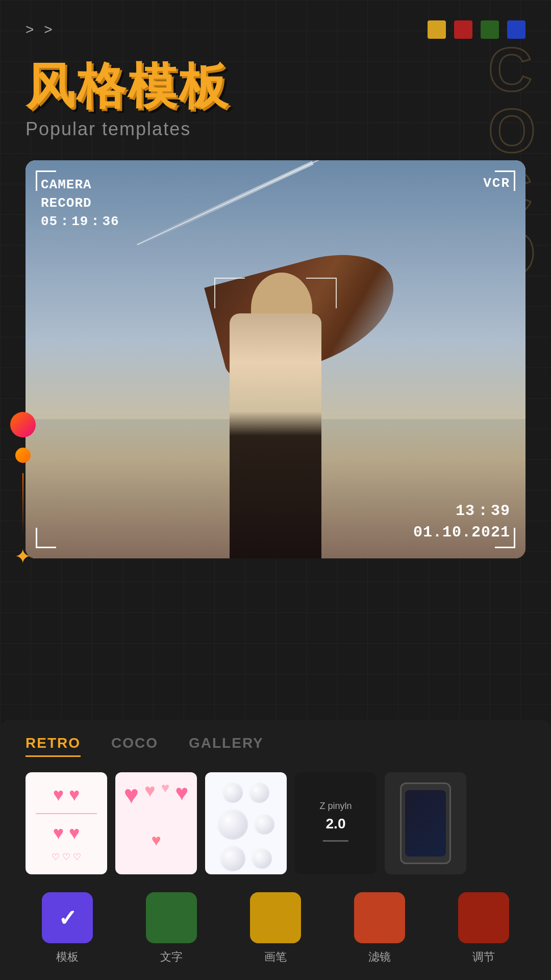 This screenshot has width=551, height=980. What do you see at coordinates (437, 30) in the screenshot?
I see `color-yellow` at bounding box center [437, 30].